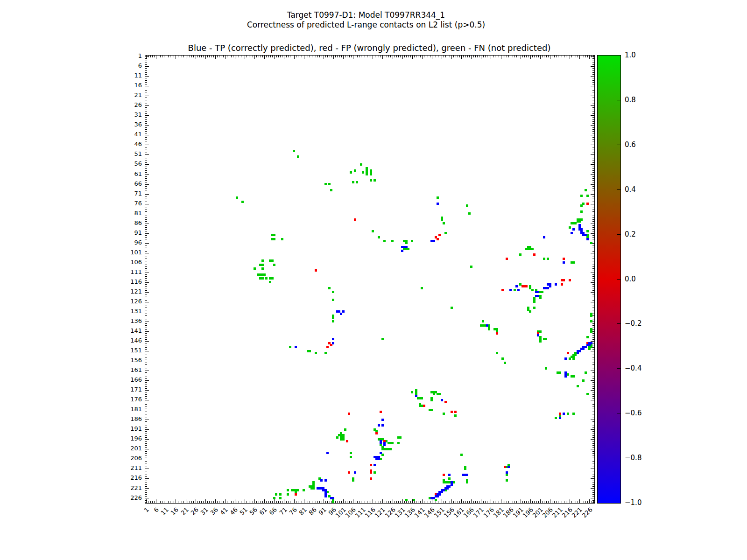 This screenshot has width=747, height=560. I want to click on colorbar-tick-label: −0.4, so click(633, 368).